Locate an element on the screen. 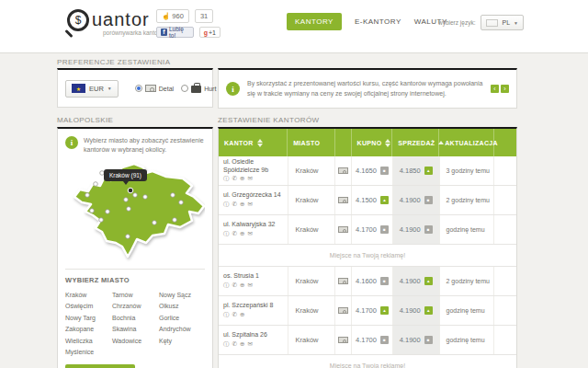 This screenshot has height=368, width=588. sort-icon is located at coordinates (260, 144).